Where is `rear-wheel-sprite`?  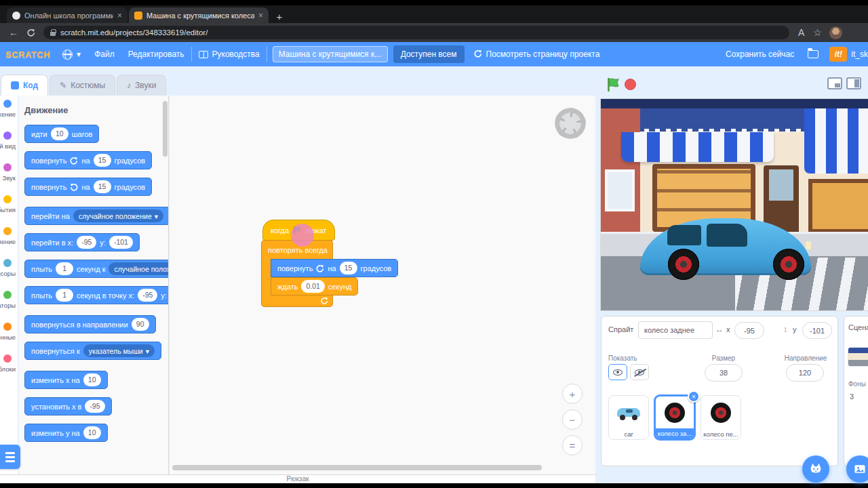
rear-wheel-sprite is located at coordinates (684, 264).